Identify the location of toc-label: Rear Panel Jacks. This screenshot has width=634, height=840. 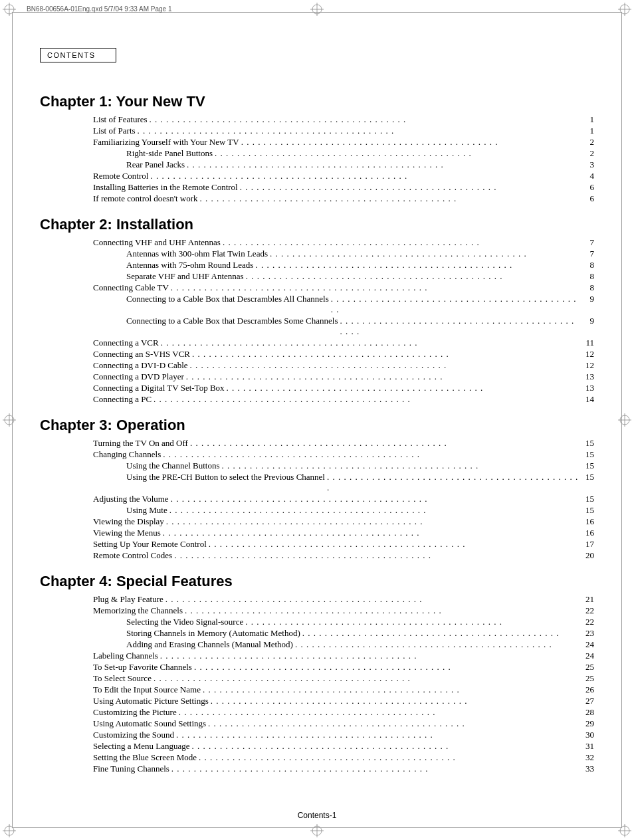
(156, 165).